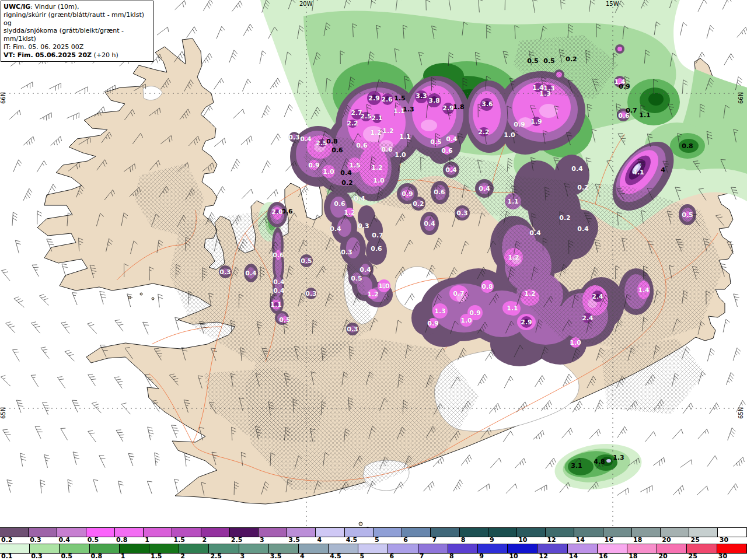 This screenshot has width=747, height=560. What do you see at coordinates (374, 544) in the screenshot?
I see `color-scale-legend: 0.20.30.40.50.811.522.533.544.5567891012…` at bounding box center [374, 544].